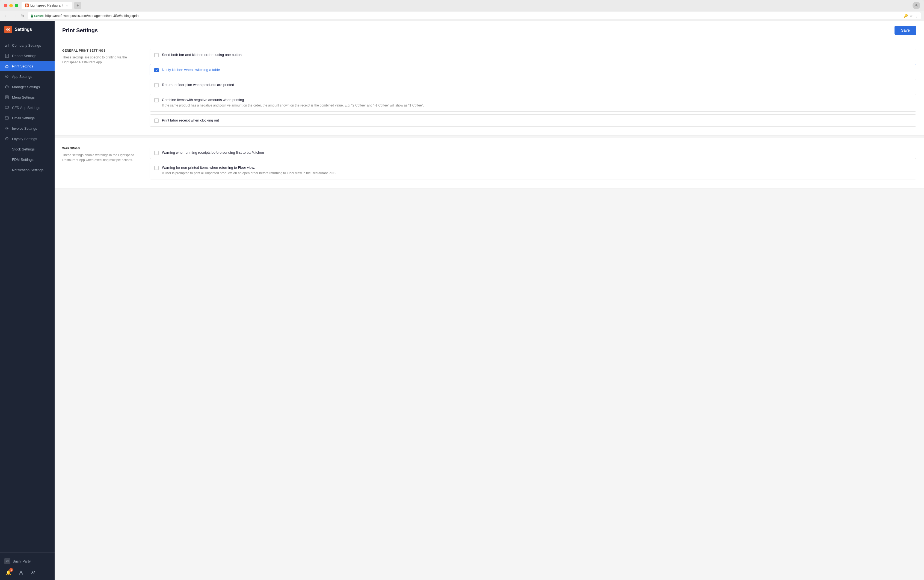 The width and height of the screenshot is (924, 580). I want to click on notification-badge: 1, so click(11, 570).